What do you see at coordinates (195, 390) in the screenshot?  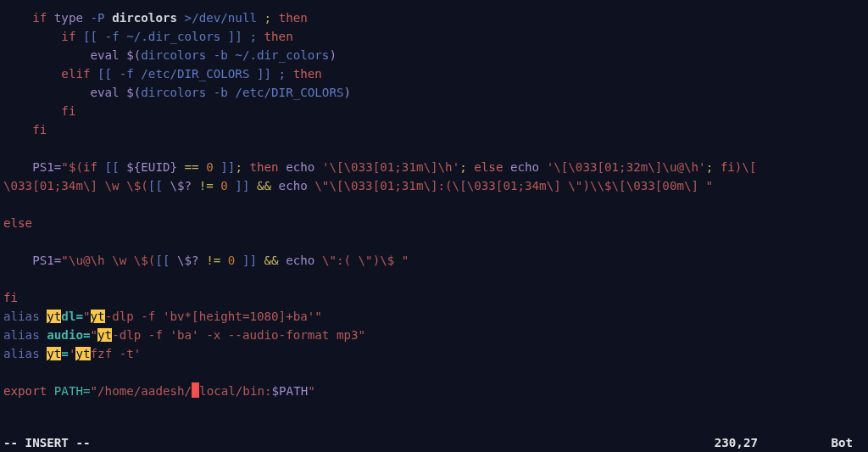 I see `cursor` at bounding box center [195, 390].